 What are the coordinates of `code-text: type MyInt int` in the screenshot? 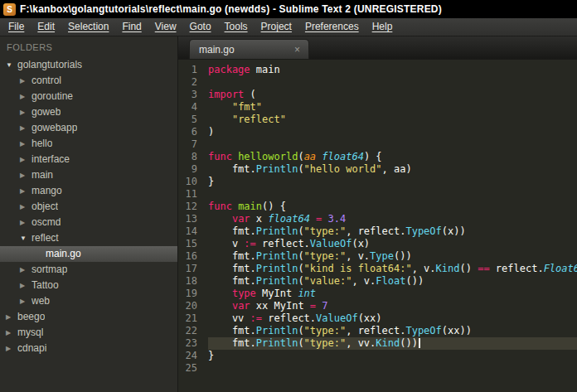 It's located at (393, 293).